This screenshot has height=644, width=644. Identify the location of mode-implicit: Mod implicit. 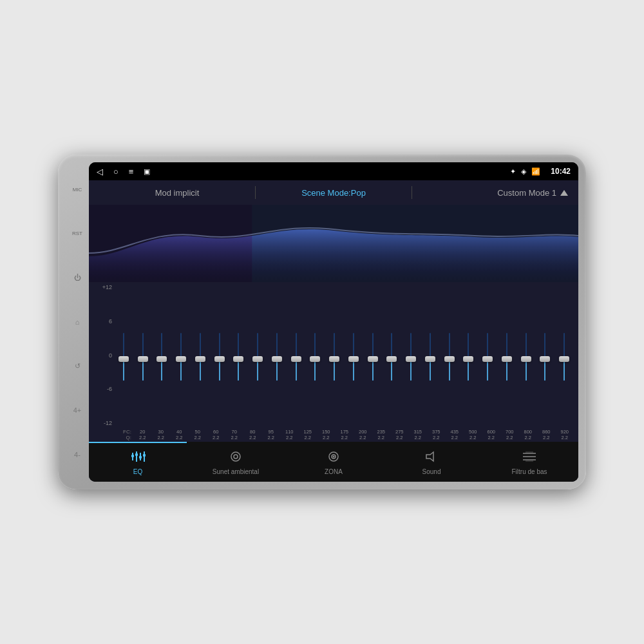
(177, 193).